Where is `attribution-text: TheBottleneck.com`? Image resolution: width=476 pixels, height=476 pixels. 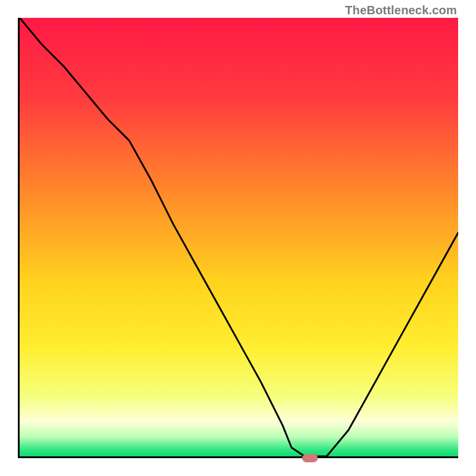 attribution-text: TheBottleneck.com is located at coordinates (401, 11).